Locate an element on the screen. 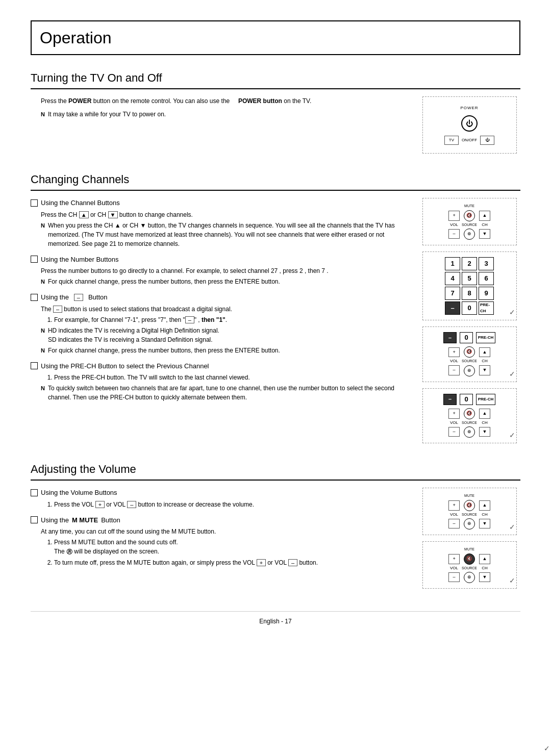  check-mark-1: ✓ is located at coordinates (547, 749).